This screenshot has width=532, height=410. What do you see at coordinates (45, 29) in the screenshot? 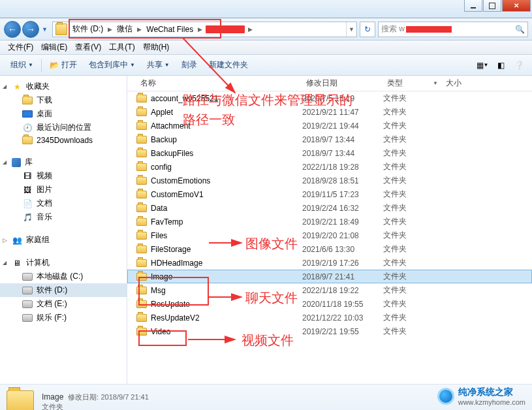
I see `history-dropdown: ▼` at bounding box center [45, 29].